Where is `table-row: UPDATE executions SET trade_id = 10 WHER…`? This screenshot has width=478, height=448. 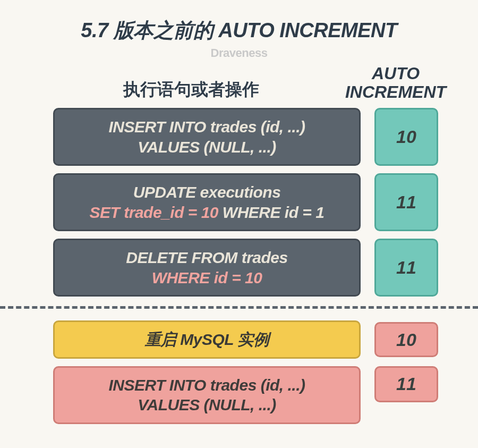
table-row: UPDATE executions SET trade_id = 10 WHER… is located at coordinates (266, 202).